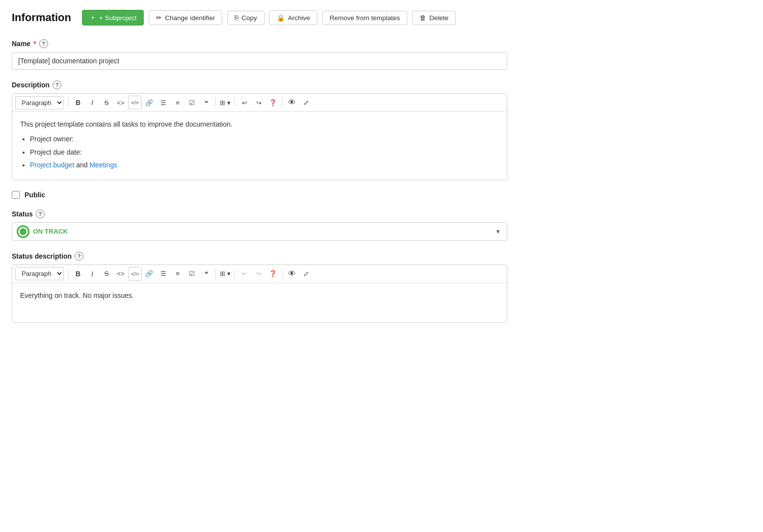 The width and height of the screenshot is (763, 532). What do you see at coordinates (23, 232) in the screenshot?
I see `status-dot` at bounding box center [23, 232].